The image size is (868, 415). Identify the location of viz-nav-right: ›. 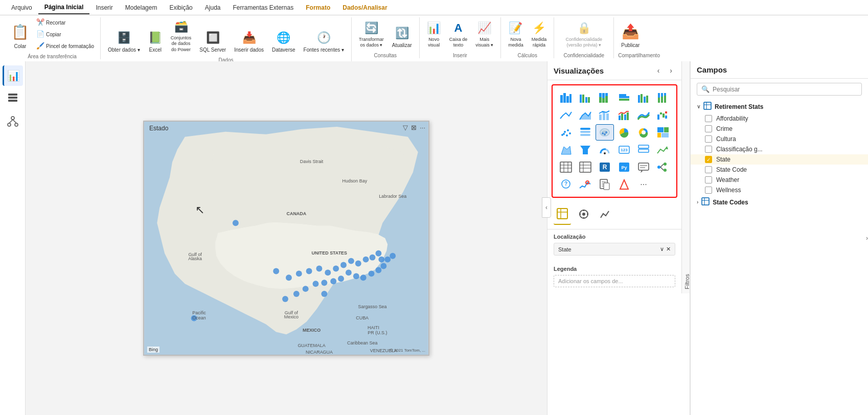
(671, 71).